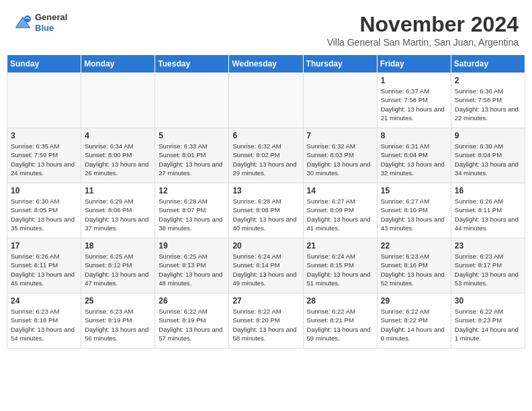 The height and width of the screenshot is (411, 532). What do you see at coordinates (414, 105) in the screenshot?
I see `day-info: Sunrise: 6:37 AMSunset: 7:58 PMDaylight:…` at bounding box center [414, 105].